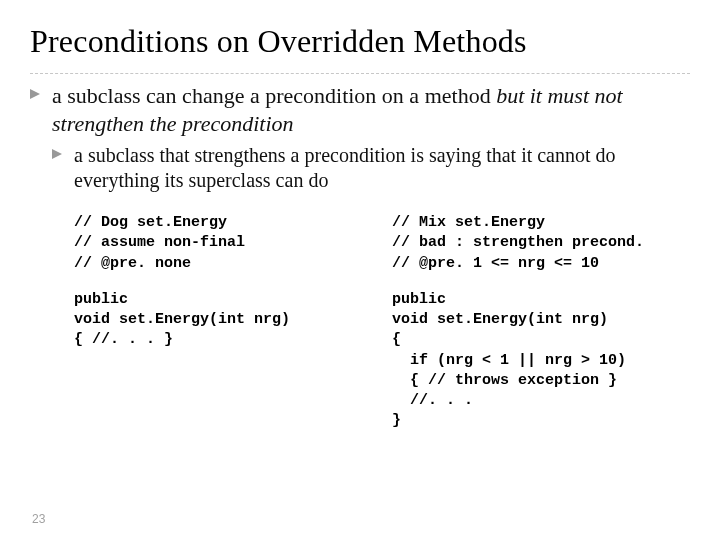 Image resolution: width=720 pixels, height=540 pixels. I want to click on code-left-body: public void set.Energy(int nrg) { //. . …, so click(223, 320).